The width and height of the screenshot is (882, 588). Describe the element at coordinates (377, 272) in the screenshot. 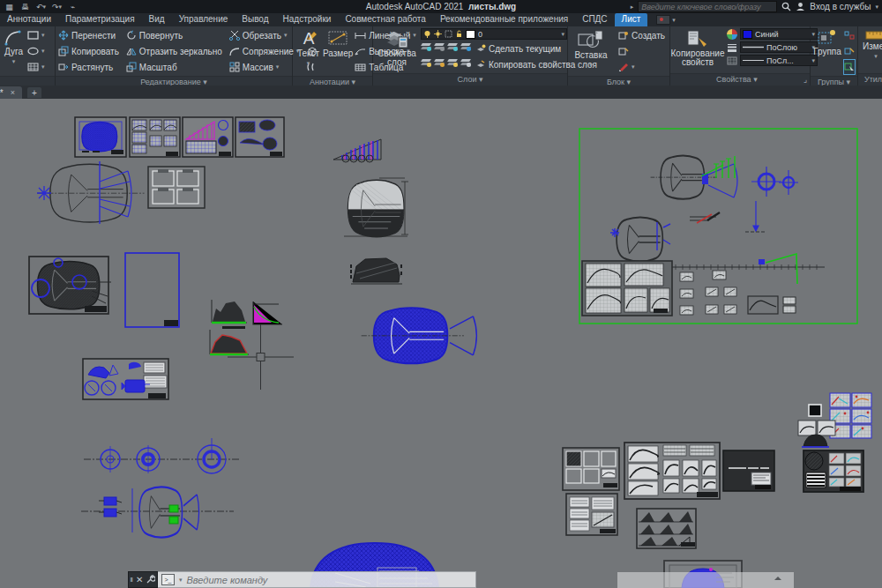

I see `dark-mound-drawing` at that location.